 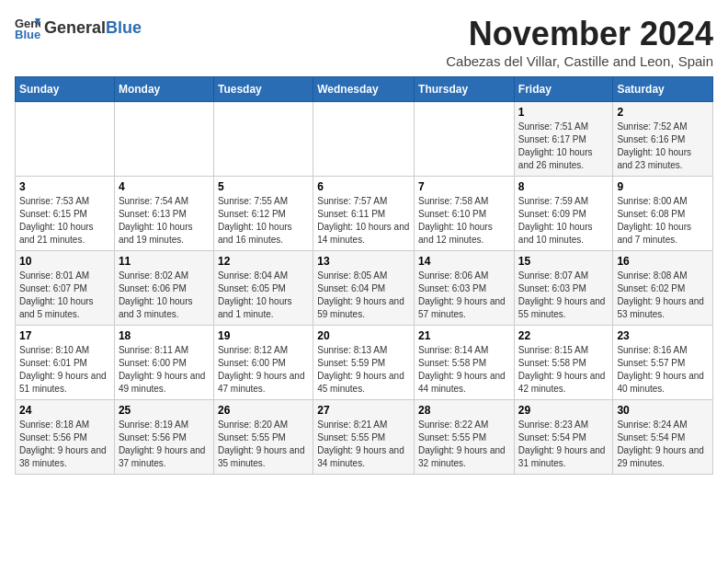 What do you see at coordinates (263, 261) in the screenshot?
I see `day-number: 12` at bounding box center [263, 261].